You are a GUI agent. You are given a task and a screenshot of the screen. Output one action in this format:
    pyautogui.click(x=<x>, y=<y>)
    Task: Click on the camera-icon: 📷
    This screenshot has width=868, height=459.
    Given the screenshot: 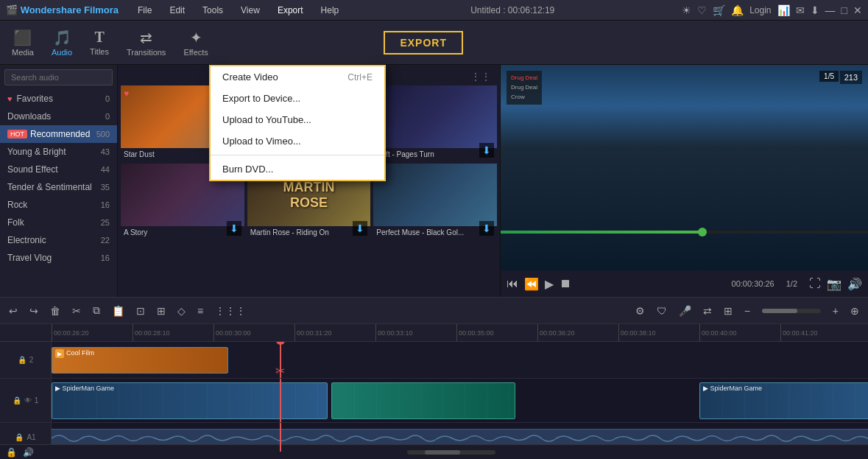 What is the action you would take?
    pyautogui.click(x=834, y=284)
    